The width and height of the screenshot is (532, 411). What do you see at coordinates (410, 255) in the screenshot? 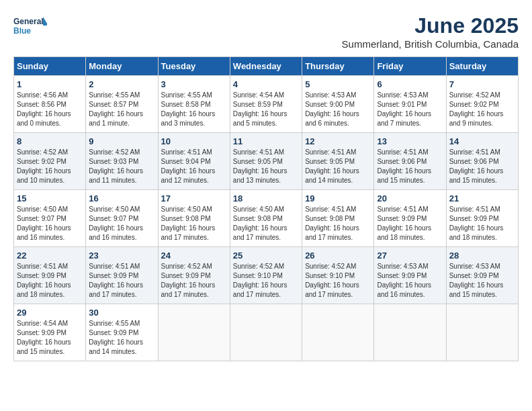
I see `day-number: 27` at bounding box center [410, 255].